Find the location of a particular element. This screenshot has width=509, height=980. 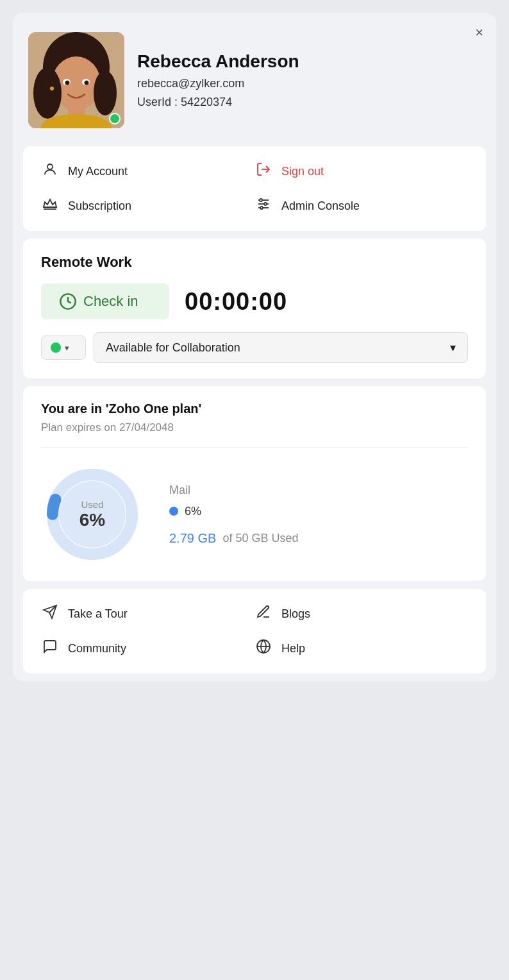

footer-item-tour: Take a Tour is located at coordinates (147, 614).